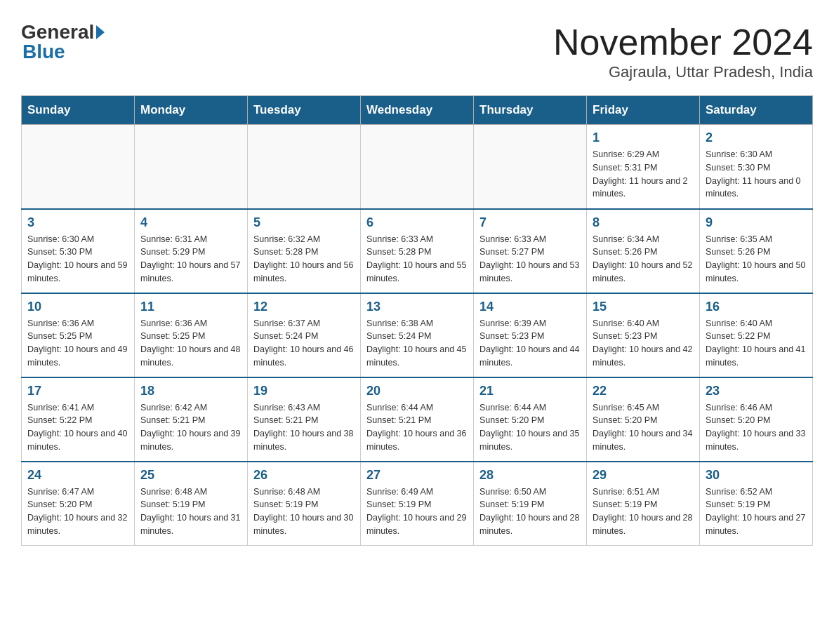 This screenshot has height=644, width=834. I want to click on calendar-week-row: 10Sunrise: 6:36 AMSunset: 5:25 PMDayligh…, so click(417, 335).